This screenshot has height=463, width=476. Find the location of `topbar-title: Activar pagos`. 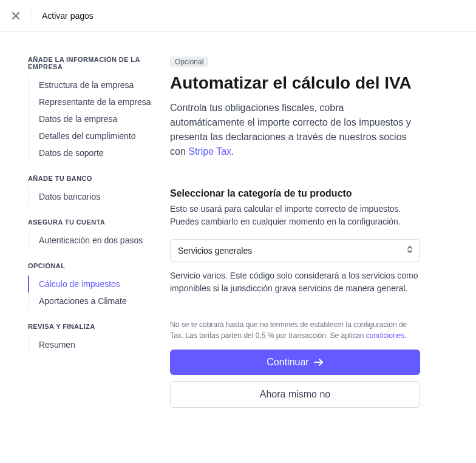

topbar-title: Activar pagos is located at coordinates (68, 16).